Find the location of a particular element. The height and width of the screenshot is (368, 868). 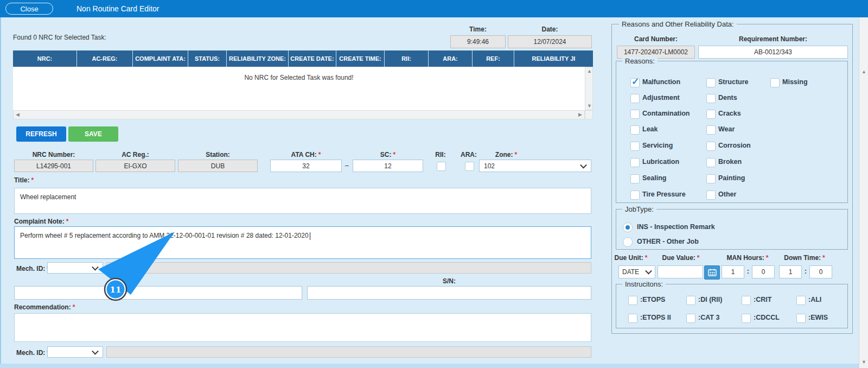

reason-checkbox-corrosion is located at coordinates (711, 147).